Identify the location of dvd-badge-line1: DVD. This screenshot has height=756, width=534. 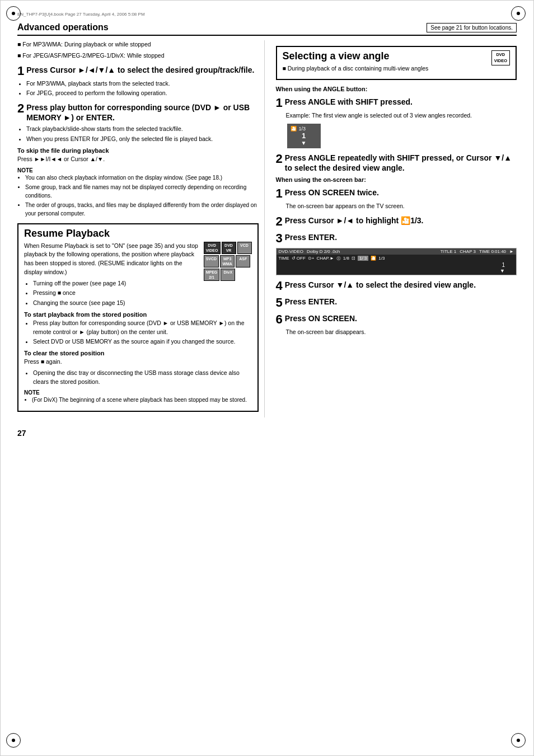
(500, 55).